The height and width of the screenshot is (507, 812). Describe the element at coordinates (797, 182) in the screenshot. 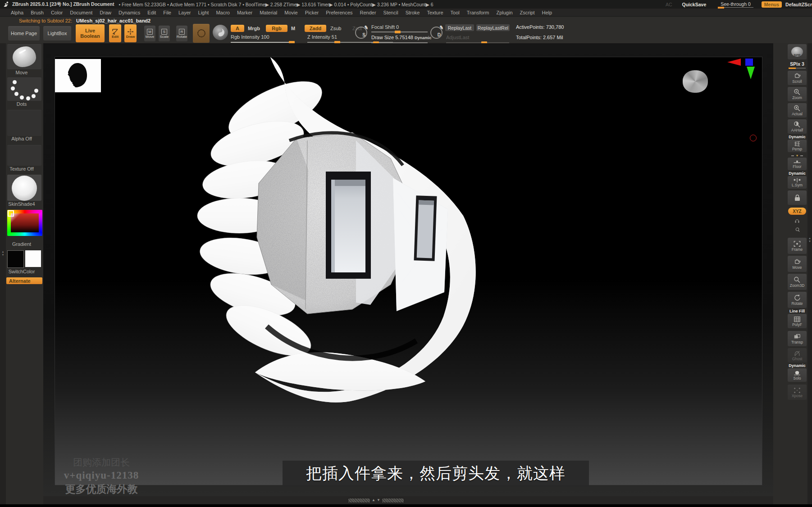

I see `local-symmetry-button: L.Sym` at that location.